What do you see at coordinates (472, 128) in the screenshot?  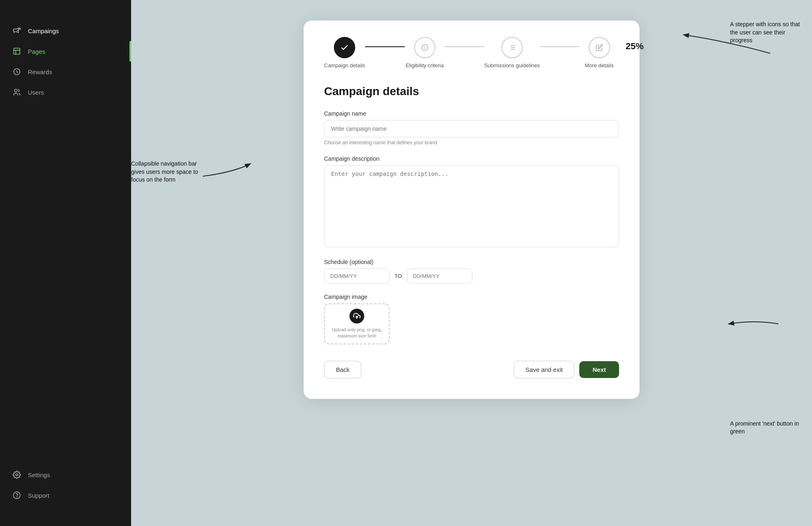 I see `campaign-name-group: Campaign name Choose an interesting name…` at bounding box center [472, 128].